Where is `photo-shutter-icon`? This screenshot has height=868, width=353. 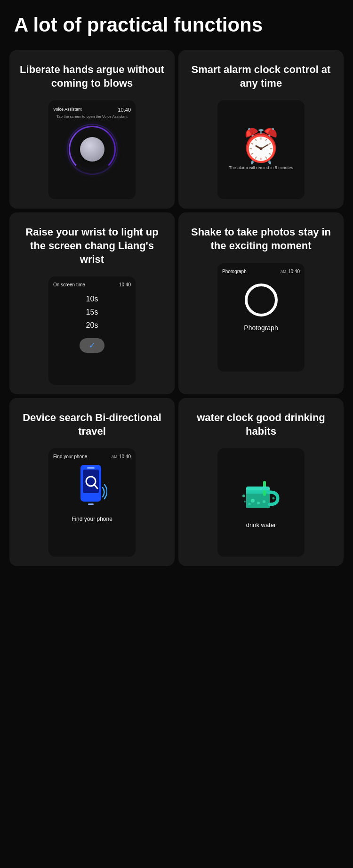 photo-shutter-icon is located at coordinates (261, 300).